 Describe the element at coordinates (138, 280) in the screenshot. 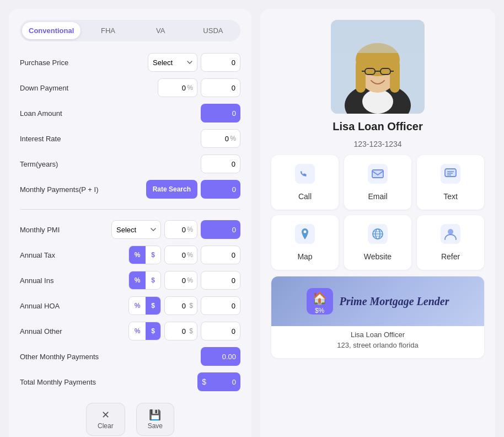

I see `annual-ins-pct-btn: %` at that location.